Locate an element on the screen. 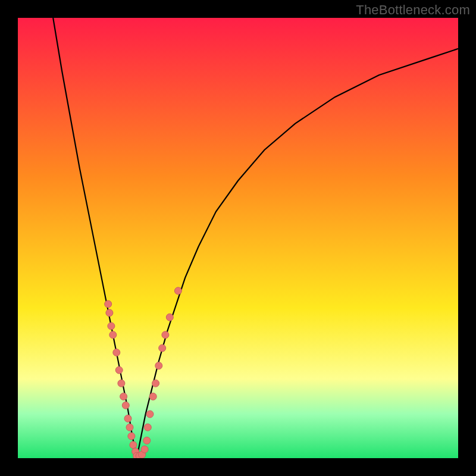 The image size is (476, 476). watermark-text: TheBottleneck.com is located at coordinates (413, 10).